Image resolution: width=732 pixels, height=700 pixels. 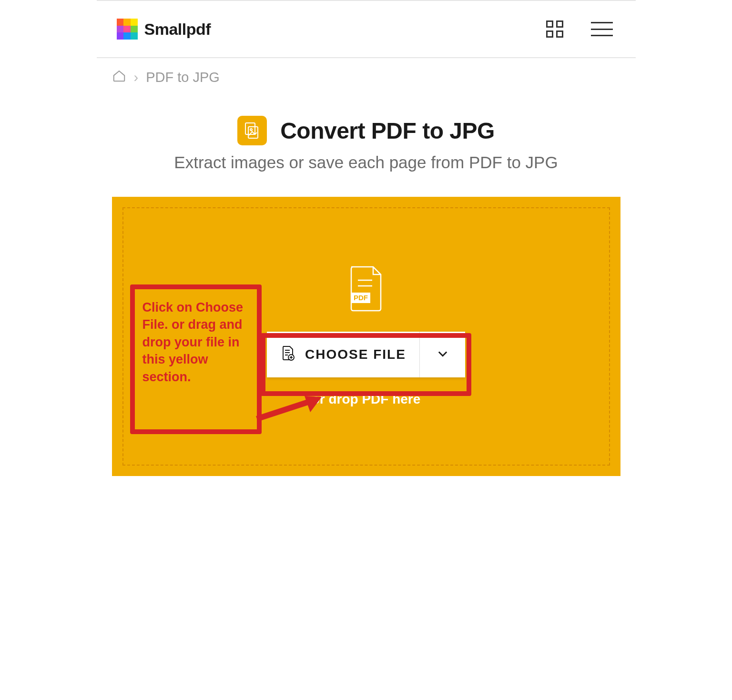 I want to click on page-title: Convert PDF to JPG, so click(x=387, y=131).